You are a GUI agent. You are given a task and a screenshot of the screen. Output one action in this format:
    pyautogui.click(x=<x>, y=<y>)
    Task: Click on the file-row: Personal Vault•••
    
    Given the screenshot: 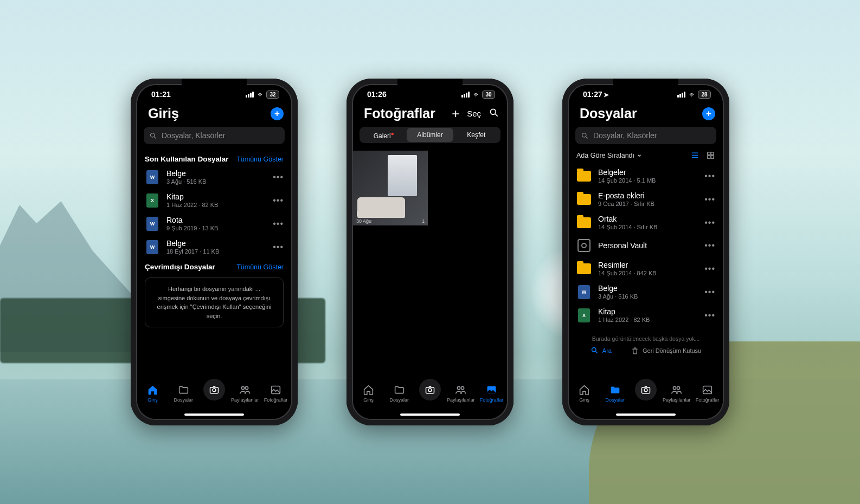 What is the action you would take?
    pyautogui.click(x=646, y=245)
    